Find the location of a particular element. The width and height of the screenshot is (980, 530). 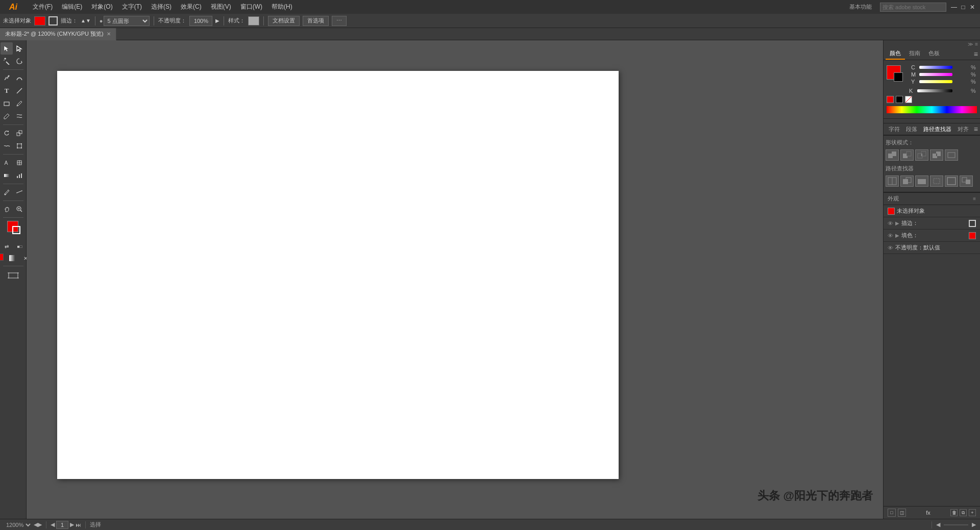

measure-tool is located at coordinates (19, 192).